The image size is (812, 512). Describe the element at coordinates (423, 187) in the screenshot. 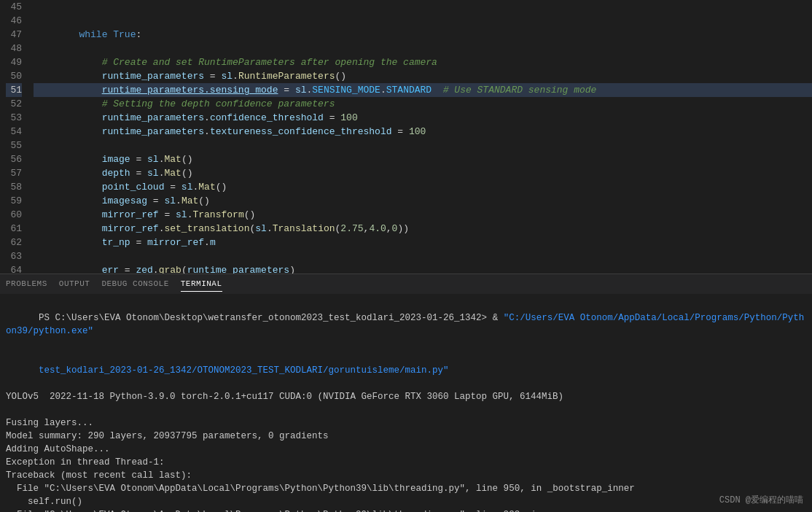

I see `code-line: point_cloud = sl.Mat()` at that location.